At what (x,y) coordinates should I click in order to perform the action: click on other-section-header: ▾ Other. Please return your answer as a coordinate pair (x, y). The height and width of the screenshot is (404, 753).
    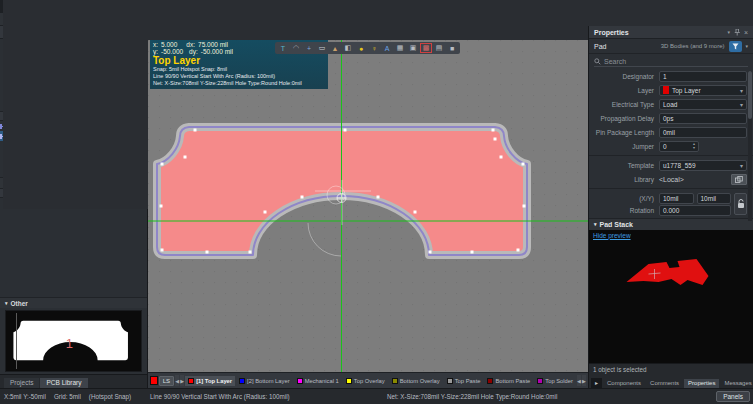
    Looking at the image, I should click on (74, 302).